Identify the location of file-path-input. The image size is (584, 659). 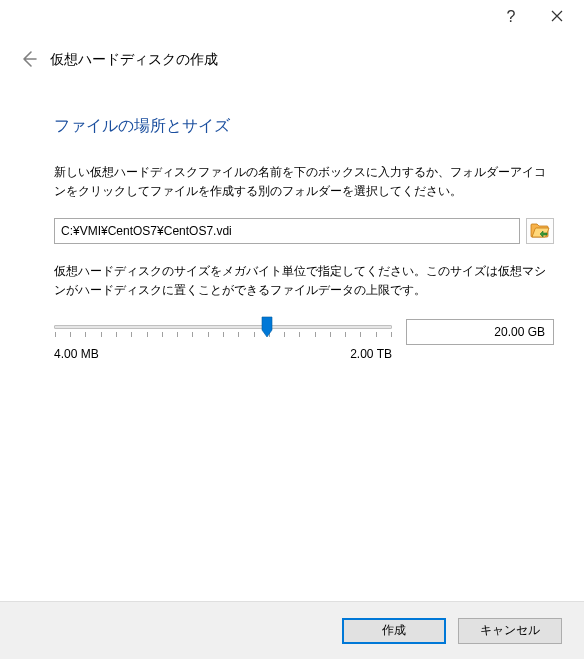
(287, 231).